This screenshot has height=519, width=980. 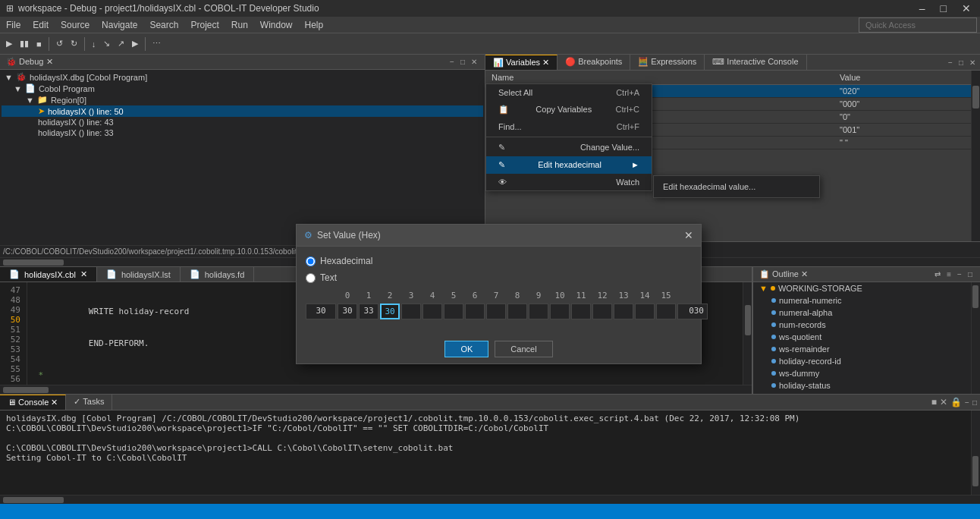 I want to click on console-hscroll-thumb, so click(x=33, y=500).